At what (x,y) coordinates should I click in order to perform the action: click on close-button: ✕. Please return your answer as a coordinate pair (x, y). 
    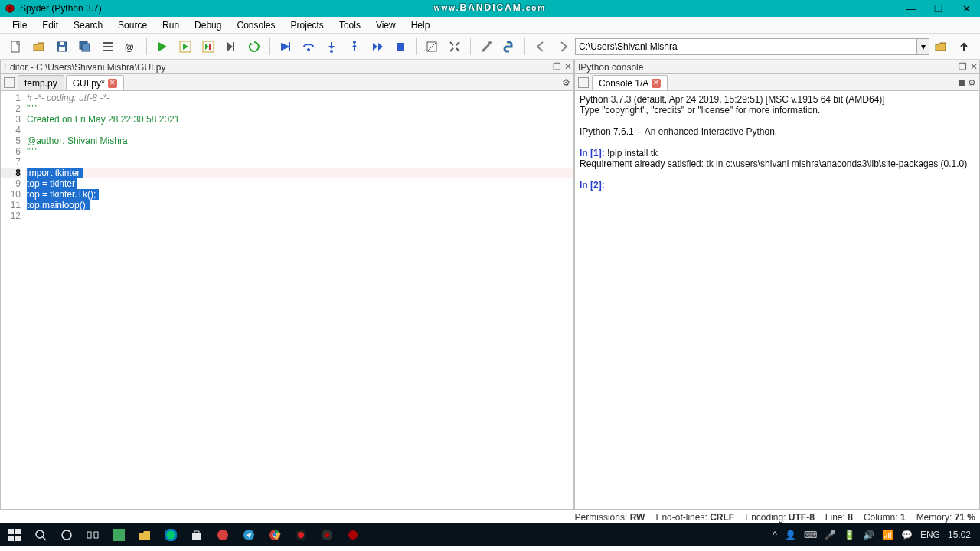
    Looking at the image, I should click on (966, 8).